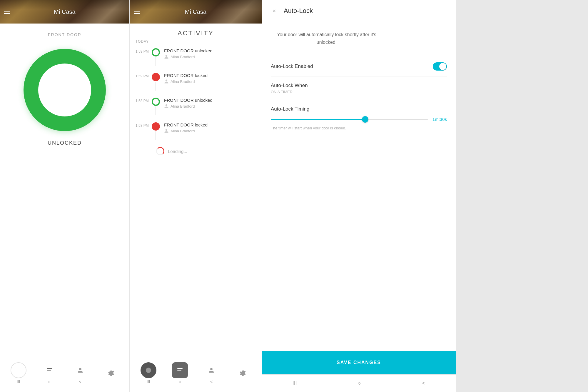  What do you see at coordinates (143, 125) in the screenshot?
I see `activity-time-4: 1:58 PM` at bounding box center [143, 125].